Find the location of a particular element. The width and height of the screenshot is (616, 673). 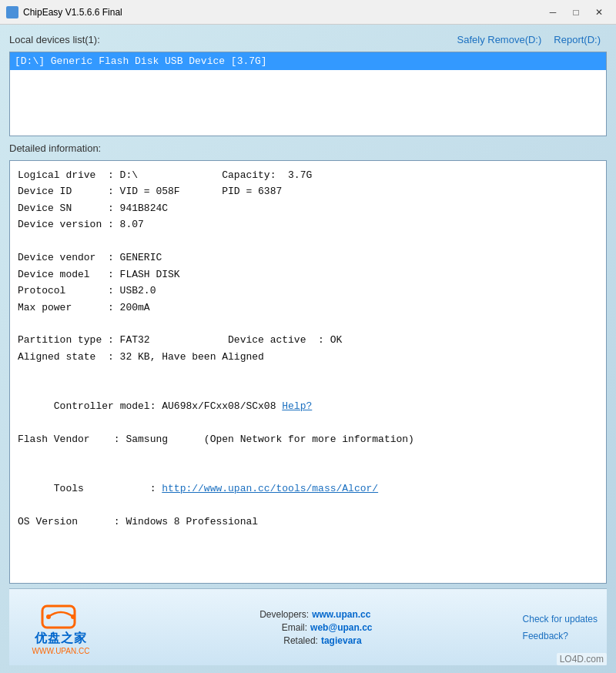

info-line-10: Partition type : FAT32 Device active : O… is located at coordinates (308, 340).